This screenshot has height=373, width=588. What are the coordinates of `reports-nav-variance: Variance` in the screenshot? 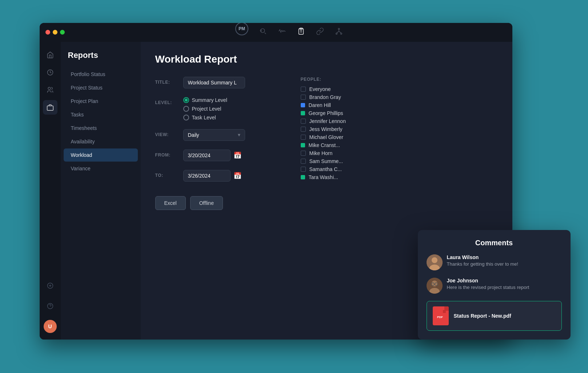 It's located at (101, 168).